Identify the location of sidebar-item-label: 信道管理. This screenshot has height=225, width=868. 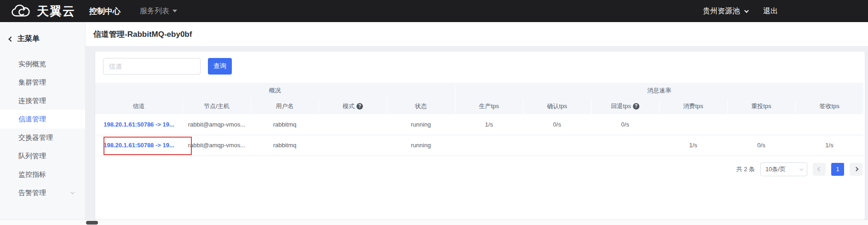
(32, 120).